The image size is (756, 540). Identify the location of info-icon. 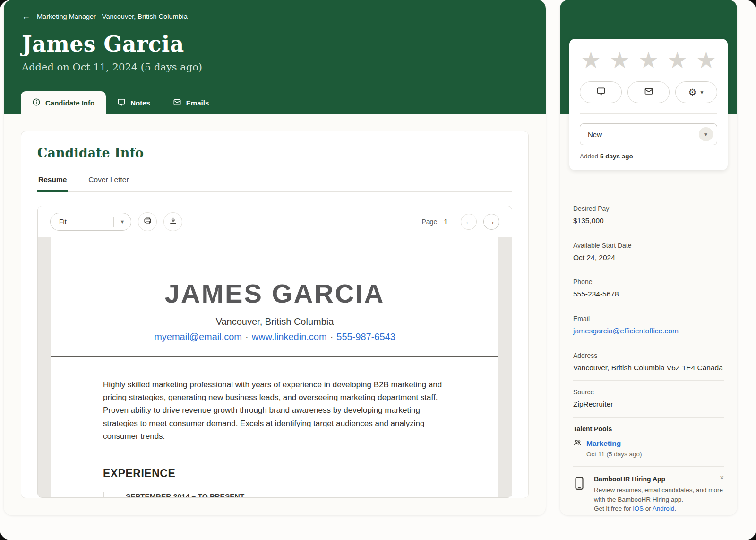
(36, 103).